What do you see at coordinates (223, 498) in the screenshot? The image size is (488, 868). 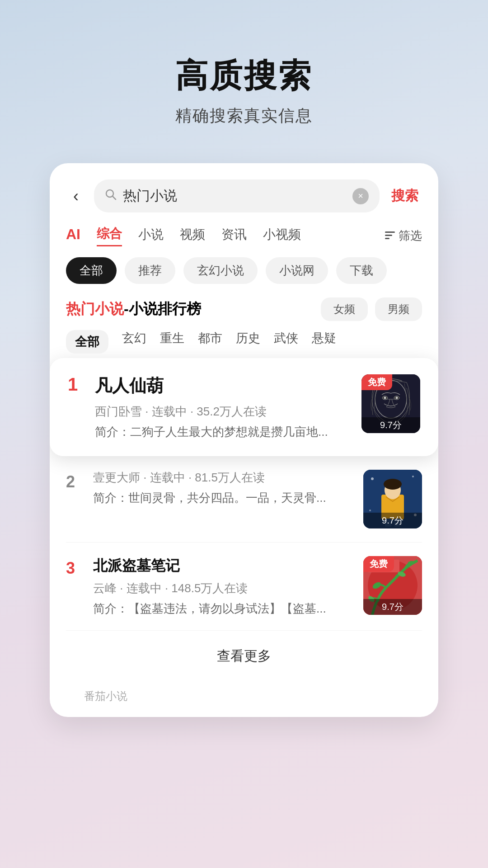 I see `book-desc-2: 简介：世间灵骨，共分四品。一品，天灵骨...` at bounding box center [223, 498].